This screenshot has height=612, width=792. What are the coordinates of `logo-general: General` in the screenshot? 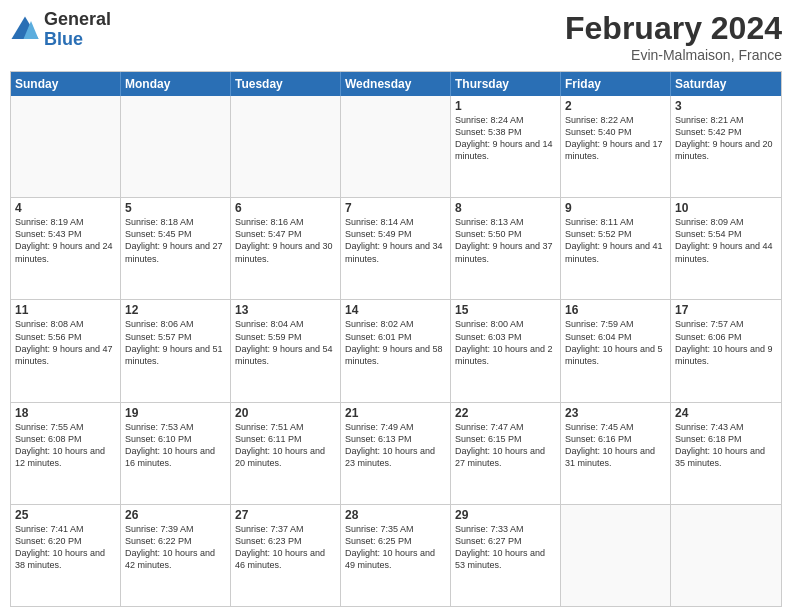 It's located at (78, 20).